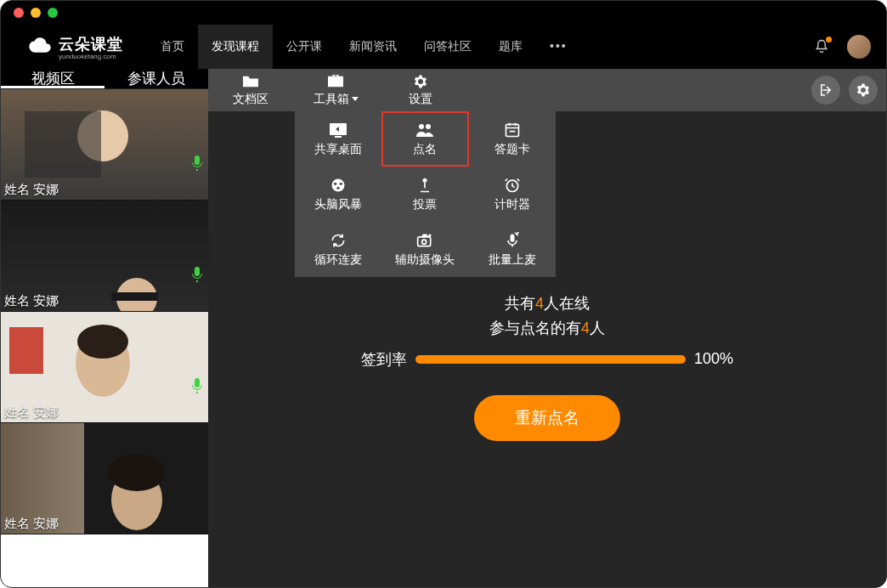 The image size is (887, 588). What do you see at coordinates (448, 47) in the screenshot?
I see `nav-qa: 问答社区` at bounding box center [448, 47].